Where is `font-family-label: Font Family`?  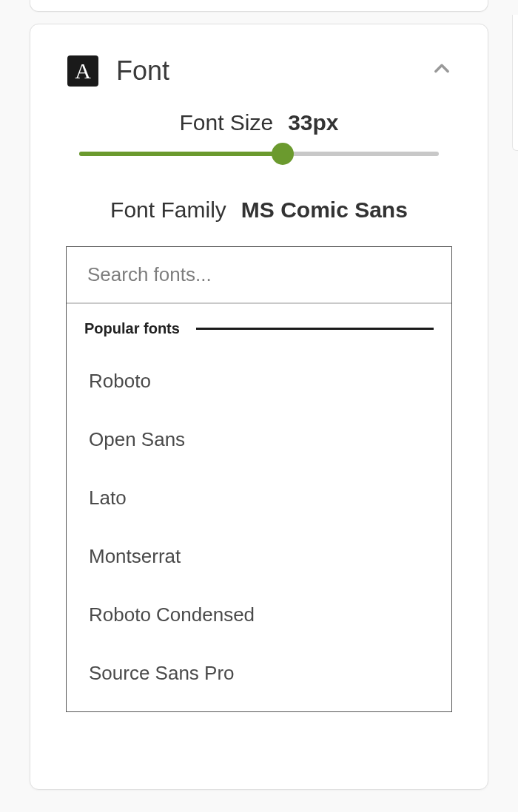
font-family-label: Font Family is located at coordinates (169, 210).